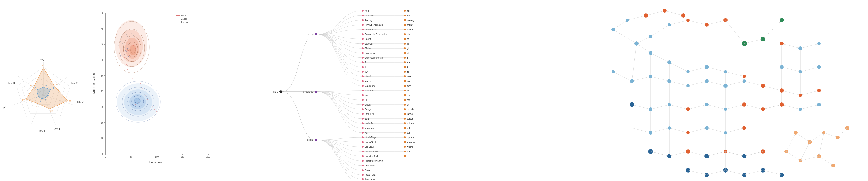 This screenshot has width=868, height=181. What do you see at coordinates (46, 86) in the screenshot?
I see `radar-val: 12` at bounding box center [46, 86].